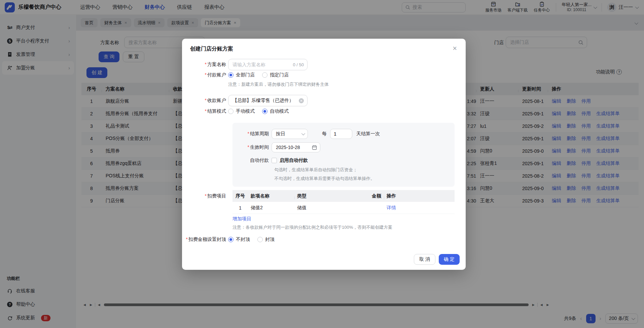  What do you see at coordinates (274, 160) in the screenshot?
I see `autopay-checkbox` at bounding box center [274, 160].